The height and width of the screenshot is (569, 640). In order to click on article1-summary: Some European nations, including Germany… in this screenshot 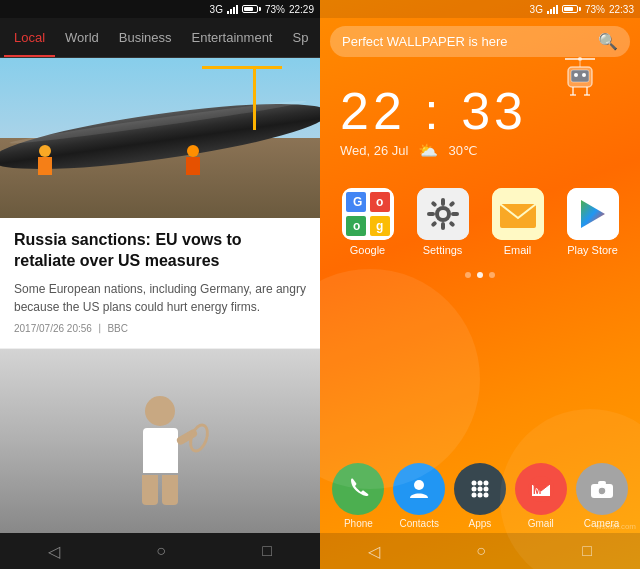, I will do `click(160, 298)`.